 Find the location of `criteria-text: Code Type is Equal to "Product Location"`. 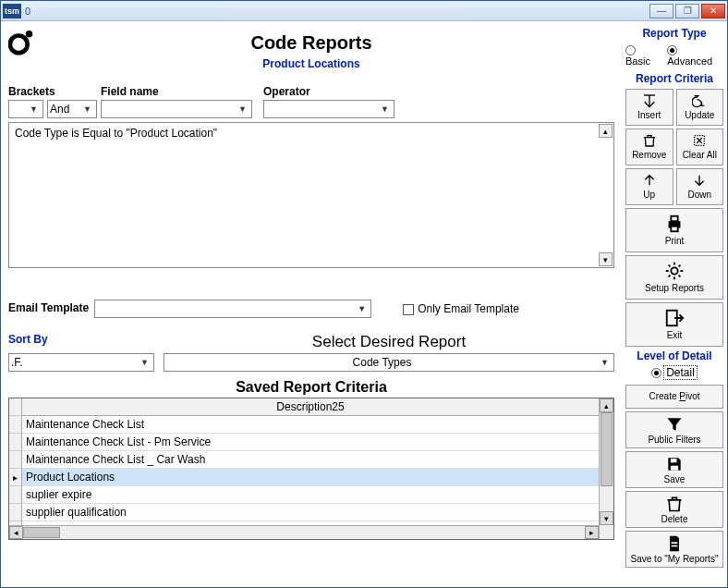

criteria-text: Code Type is Equal to "Product Location" is located at coordinates (116, 133).